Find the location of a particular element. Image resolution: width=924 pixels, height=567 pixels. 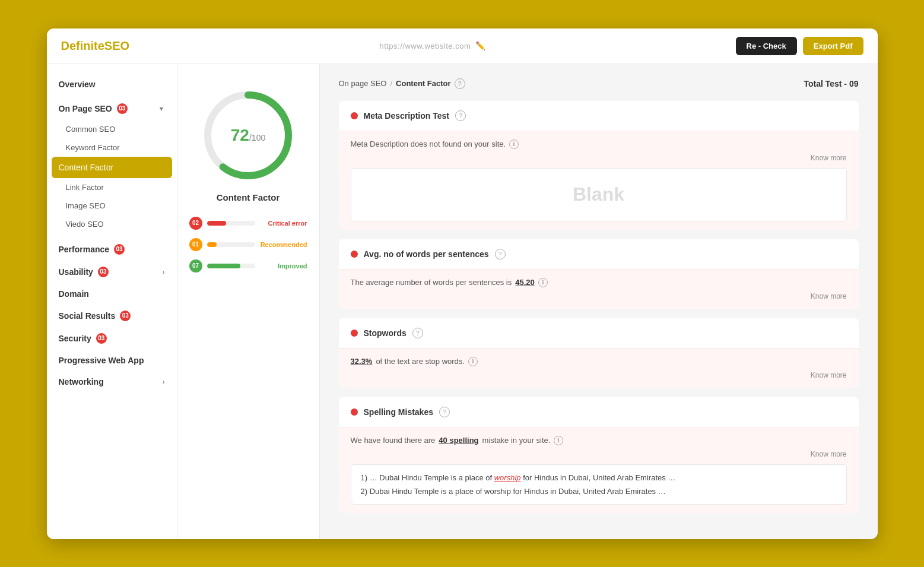

score-label: Content Factor is located at coordinates (248, 197).